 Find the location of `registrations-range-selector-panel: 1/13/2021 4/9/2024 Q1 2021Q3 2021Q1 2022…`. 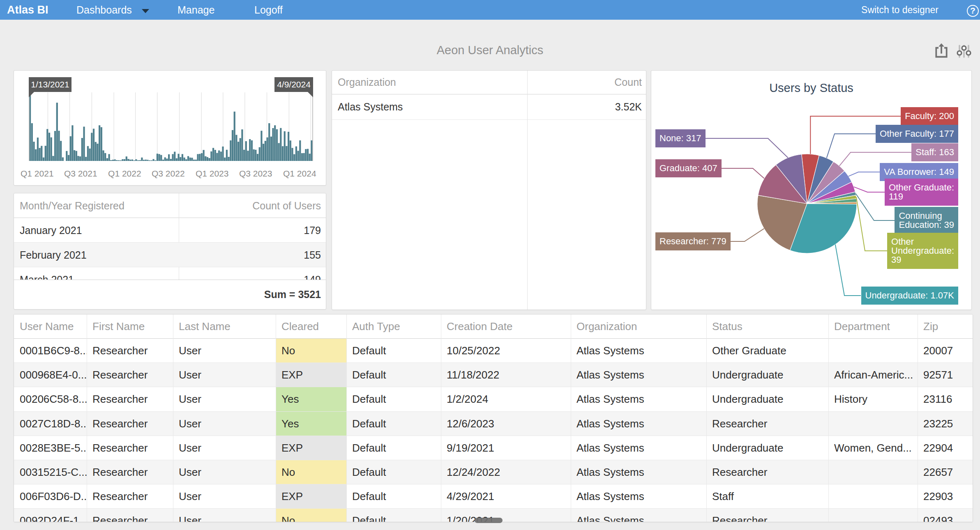

registrations-range-selector-panel: 1/13/2021 4/9/2024 Q1 2021Q3 2021Q1 2022… is located at coordinates (170, 128).